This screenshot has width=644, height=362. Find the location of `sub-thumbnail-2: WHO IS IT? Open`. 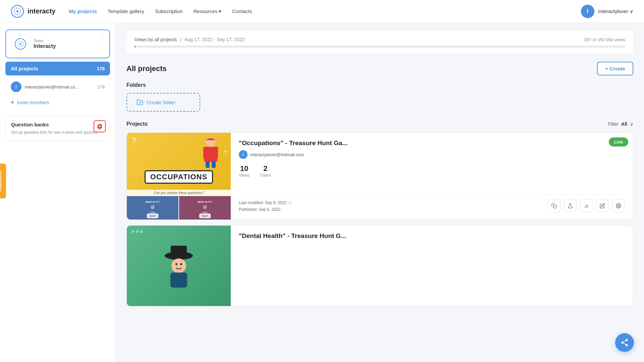

sub-thumbnail-2: WHO IS IT? Open is located at coordinates (205, 208).